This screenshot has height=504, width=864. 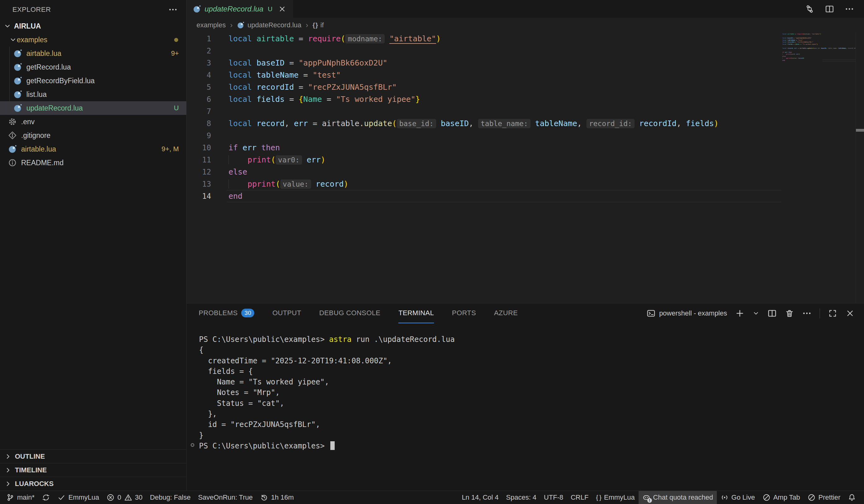 I want to click on status-item-save-on-run-flag: SaveOnRun: True, so click(x=226, y=497).